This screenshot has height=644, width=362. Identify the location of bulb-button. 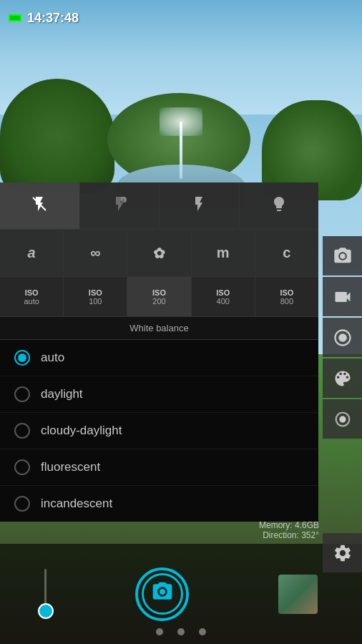
(279, 206).